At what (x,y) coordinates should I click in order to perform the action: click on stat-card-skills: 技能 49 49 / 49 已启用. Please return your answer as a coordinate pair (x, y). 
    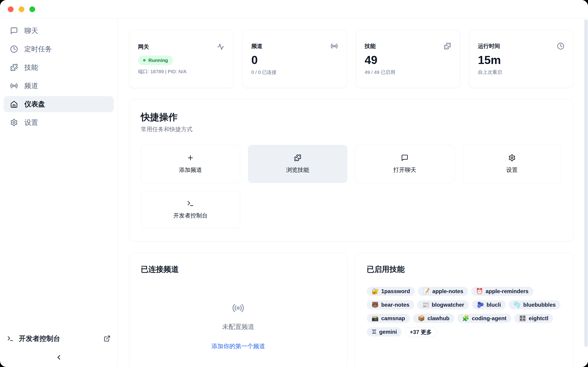
    Looking at the image, I should click on (408, 59).